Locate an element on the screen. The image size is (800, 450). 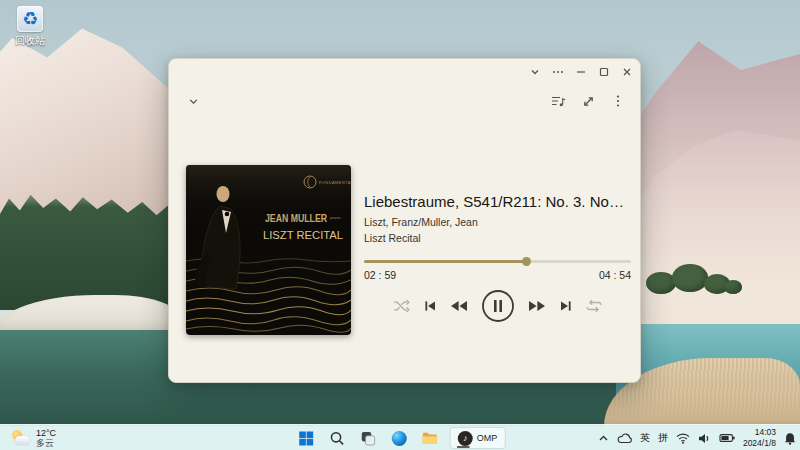
recycle-bin-label: 回收站 is located at coordinates (30, 41).